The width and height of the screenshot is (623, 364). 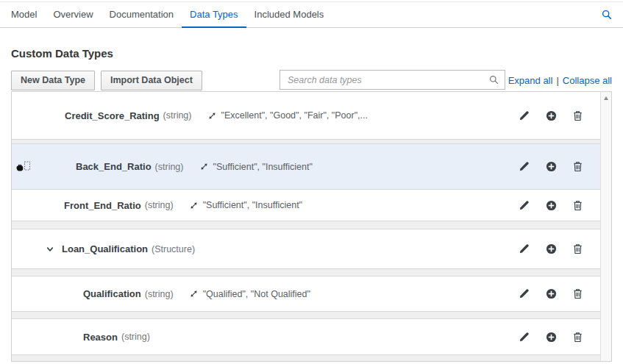 I want to click on data-type-kind: (Structure), so click(x=174, y=249).